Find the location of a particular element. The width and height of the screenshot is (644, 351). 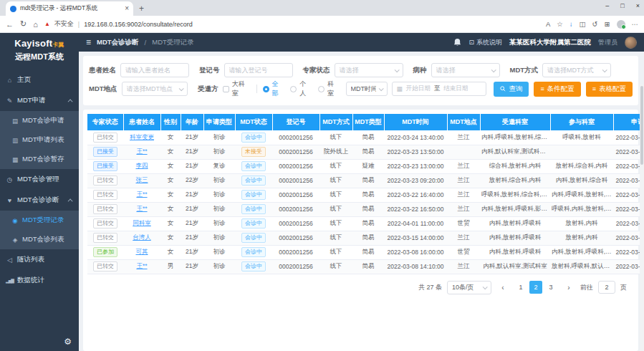

sidebar-item-mdt-apply: ✎ MDT申请 is located at coordinates (39, 100).